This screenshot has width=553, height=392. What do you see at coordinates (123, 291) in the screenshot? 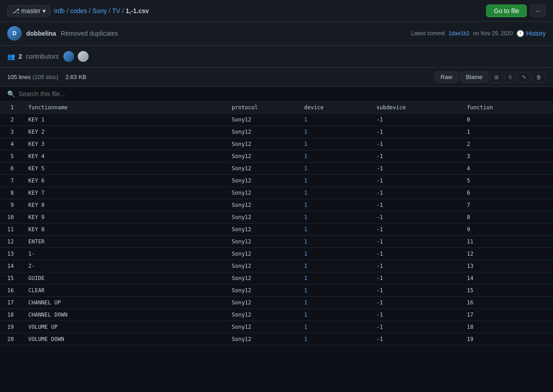
I see `col-functionname: CLEAR` at bounding box center [123, 291].